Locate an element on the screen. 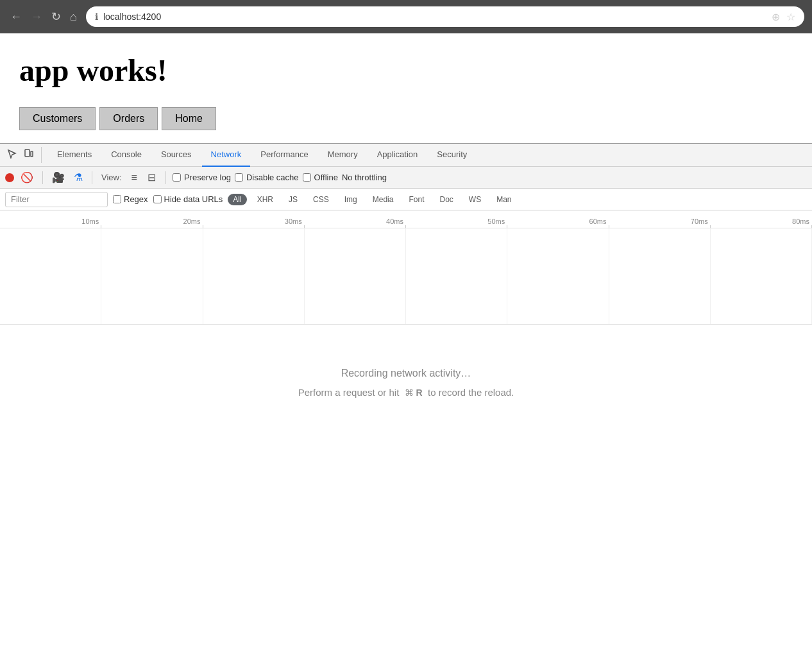 The width and height of the screenshot is (812, 657). filter-type-xhr: XHR is located at coordinates (266, 200).